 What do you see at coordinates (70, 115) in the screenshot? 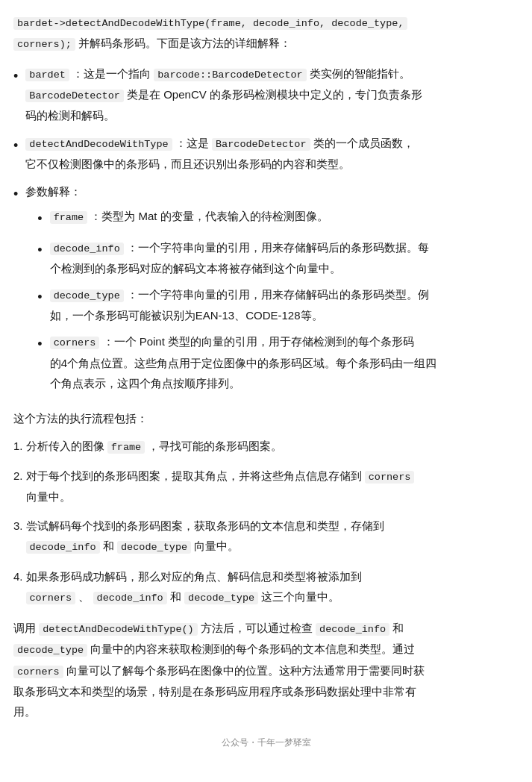
I see `bardet-text4: 码的检测和解码。` at bounding box center [70, 115].